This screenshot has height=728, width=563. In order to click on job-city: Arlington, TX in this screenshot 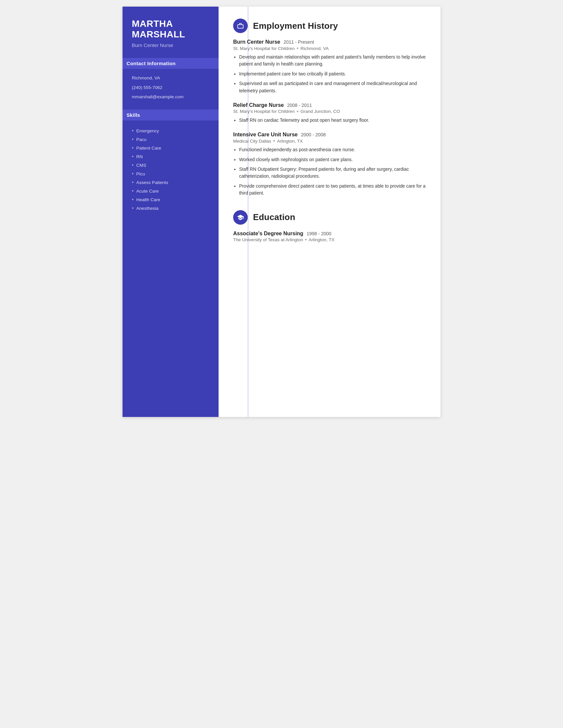, I will do `click(290, 141)`.